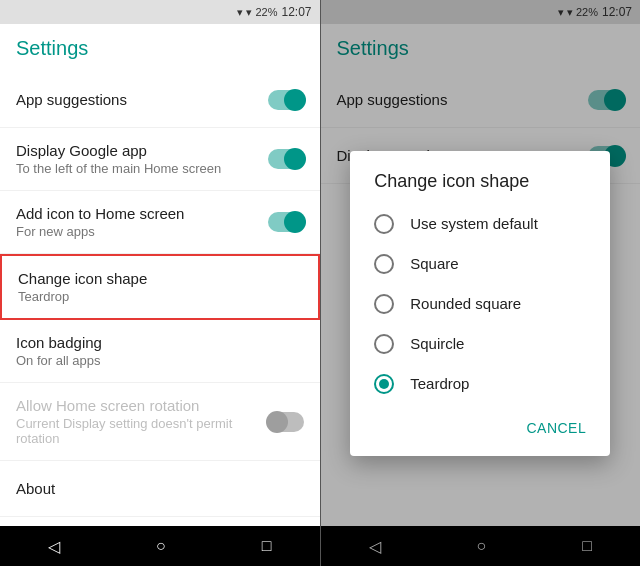 The image size is (640, 566). What do you see at coordinates (480, 178) in the screenshot?
I see `dialog-title: Change icon shape` at bounding box center [480, 178].